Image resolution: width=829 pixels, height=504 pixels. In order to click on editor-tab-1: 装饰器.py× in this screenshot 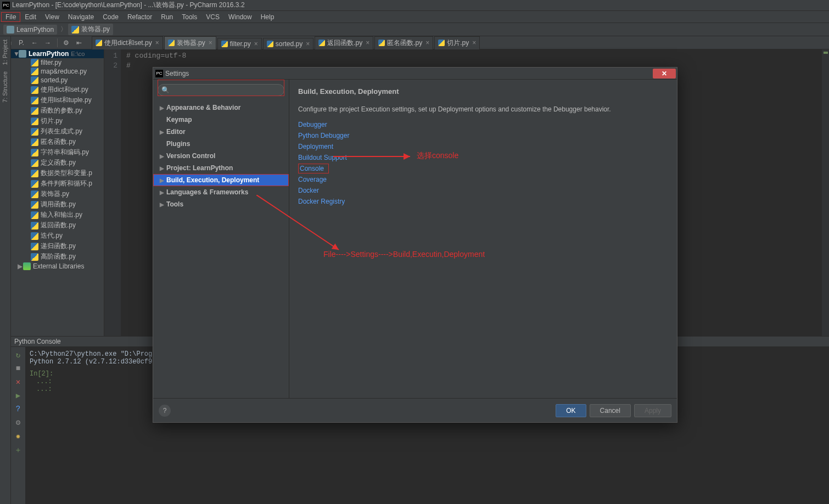, I will do `click(190, 43)`.